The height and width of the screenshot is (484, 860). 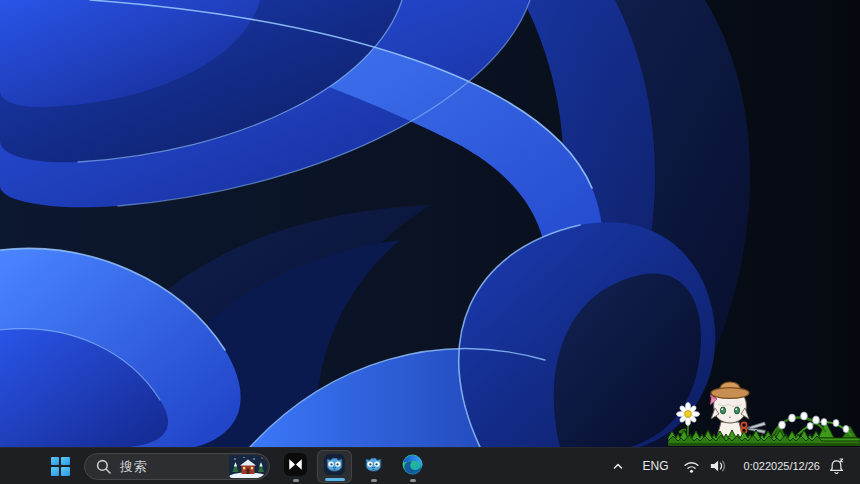 What do you see at coordinates (764, 414) in the screenshot?
I see `desktop-pet-garden` at bounding box center [764, 414].